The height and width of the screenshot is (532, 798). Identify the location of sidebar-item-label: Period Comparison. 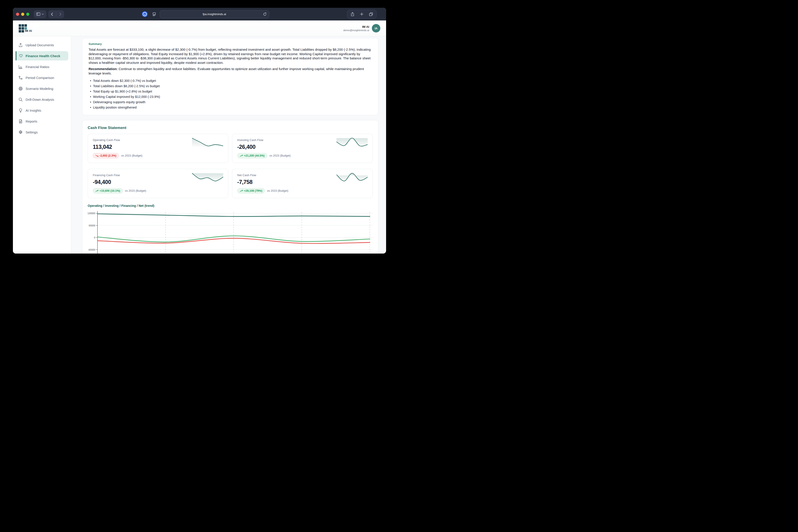
(40, 78).